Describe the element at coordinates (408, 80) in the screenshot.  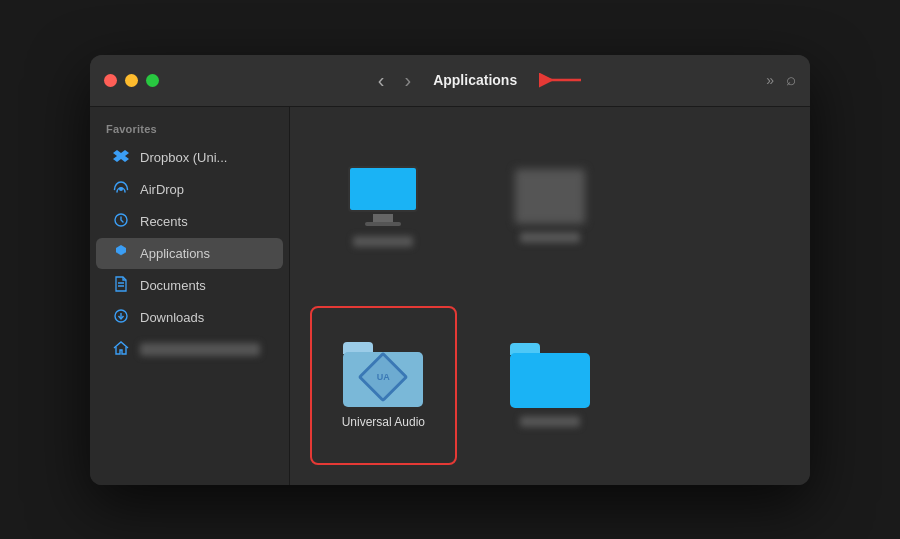
I see `forward-button: ›` at that location.